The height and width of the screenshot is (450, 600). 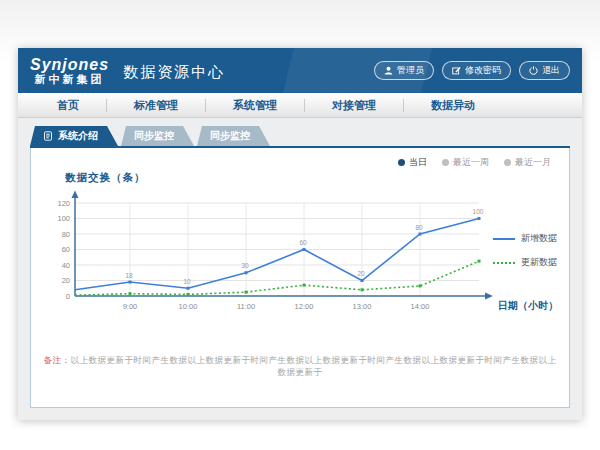 I want to click on logout-button: 退出, so click(x=544, y=70).